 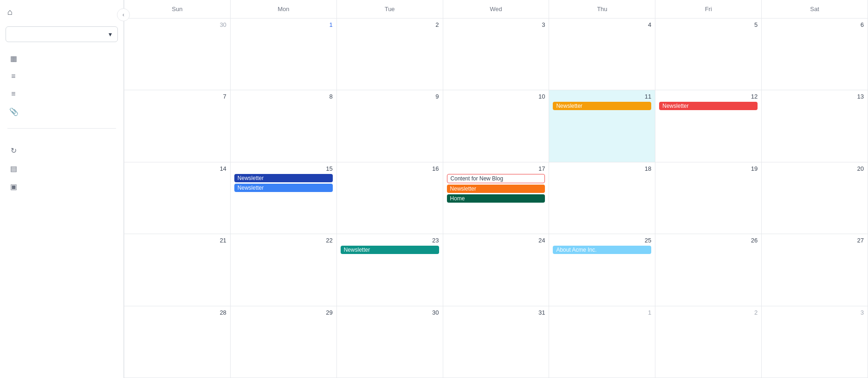 I want to click on sidebar-item-briefs: ≡, so click(x=62, y=94).